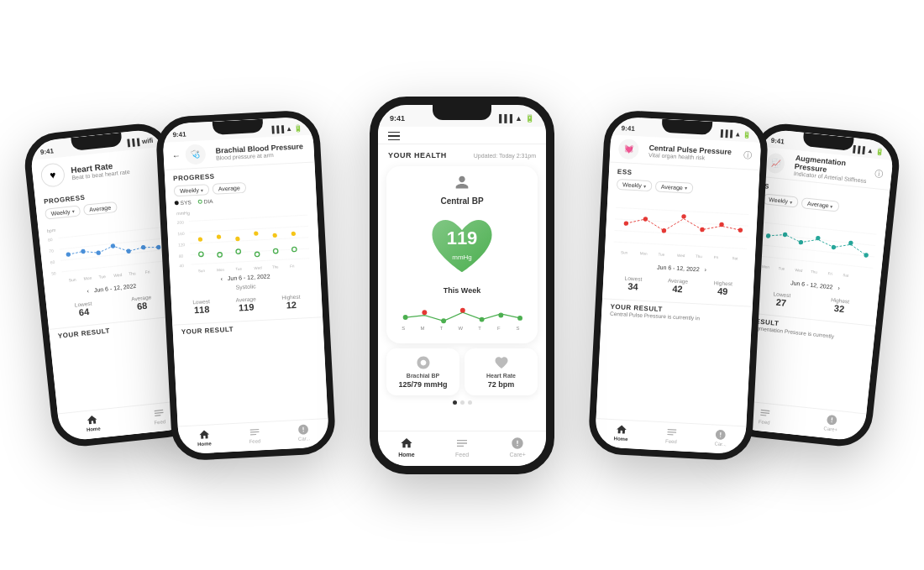 This screenshot has height=570, width=924. Describe the element at coordinates (237, 126) in the screenshot. I see `notch-left2` at that location.